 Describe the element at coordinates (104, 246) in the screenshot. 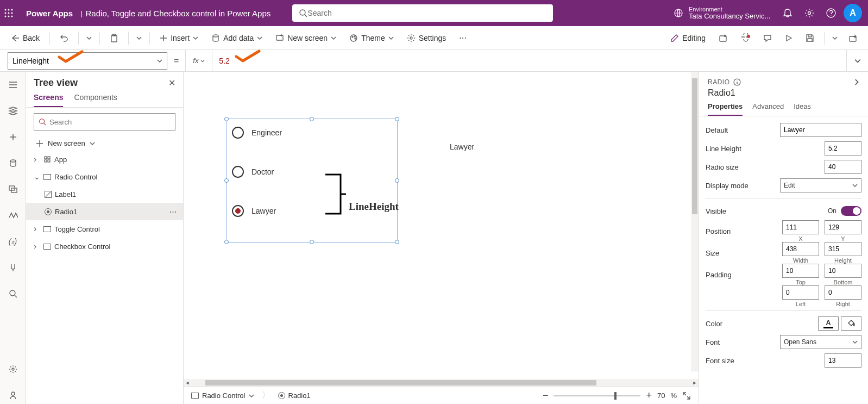

I see `tree-item-checkbox-control: Checkbox Control` at that location.